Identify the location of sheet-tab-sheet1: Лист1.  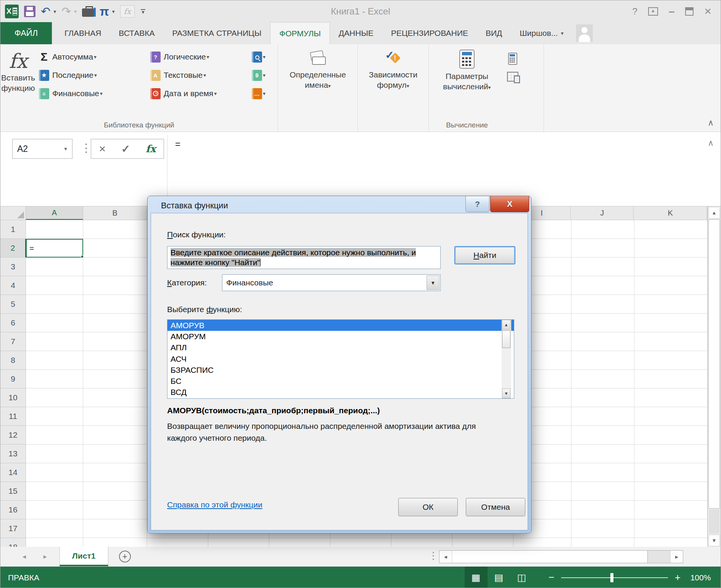
(84, 556).